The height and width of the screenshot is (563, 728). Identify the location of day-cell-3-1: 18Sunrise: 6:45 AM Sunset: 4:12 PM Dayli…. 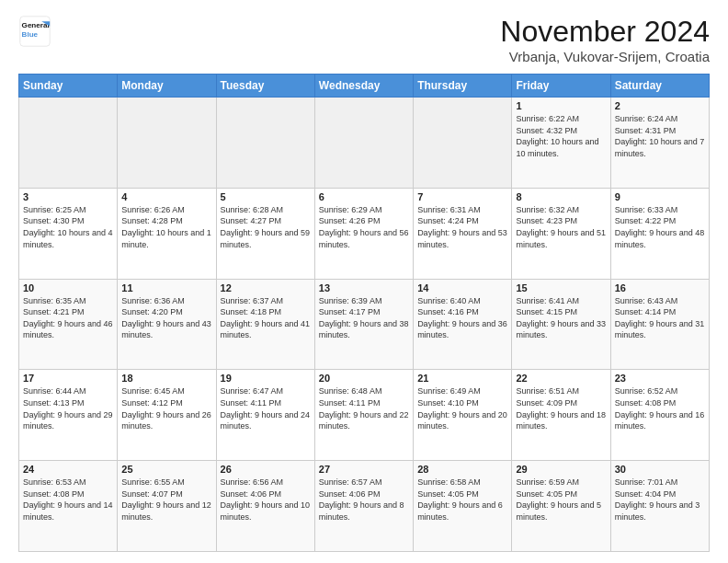
(167, 416).